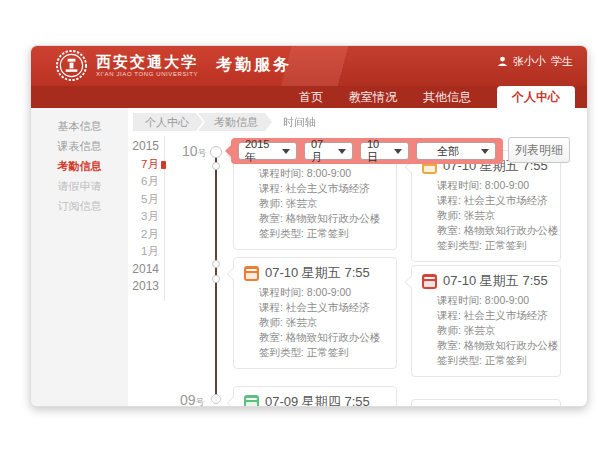 The image size is (600, 450). Describe the element at coordinates (174, 66) in the screenshot. I see `brand: 西安交通大学 XI'AN JIAO TONG UNIVERSITY 考勤服务` at that location.